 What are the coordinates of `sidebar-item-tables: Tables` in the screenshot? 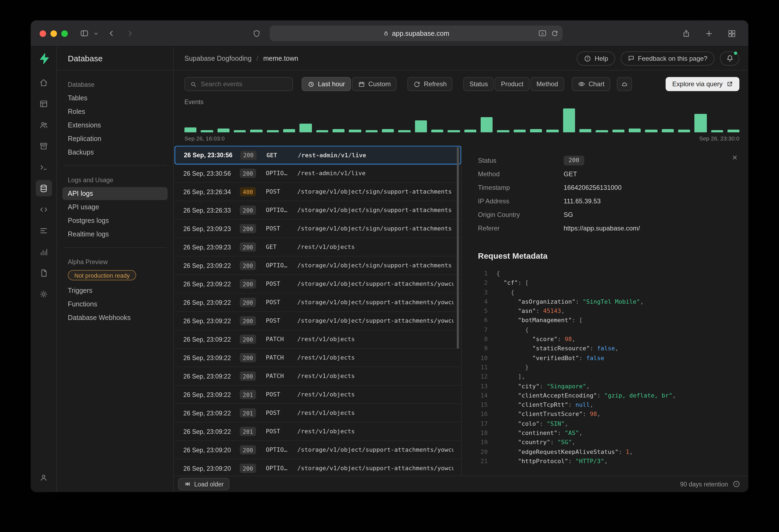 It's located at (115, 98).